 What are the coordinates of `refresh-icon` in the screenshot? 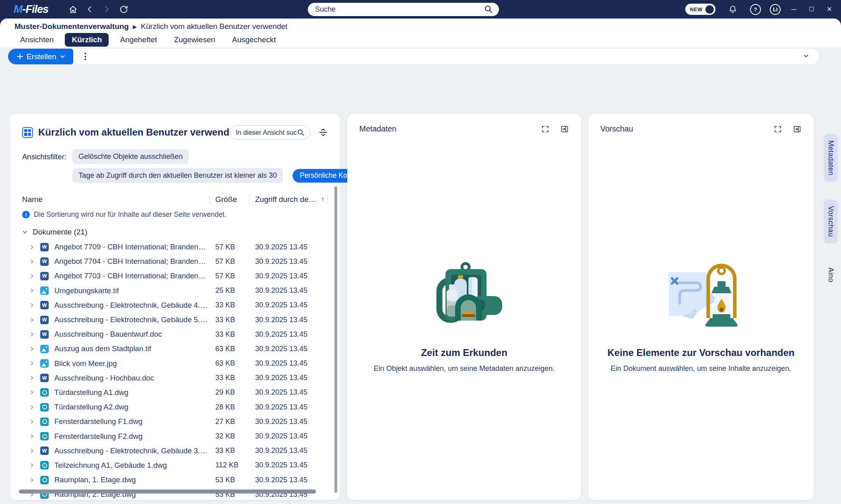 It's located at (124, 9).